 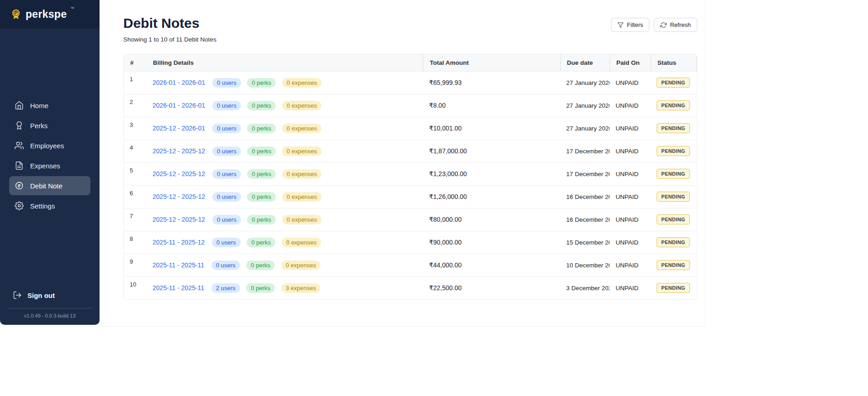 I want to click on row-index: 8, so click(x=135, y=242).